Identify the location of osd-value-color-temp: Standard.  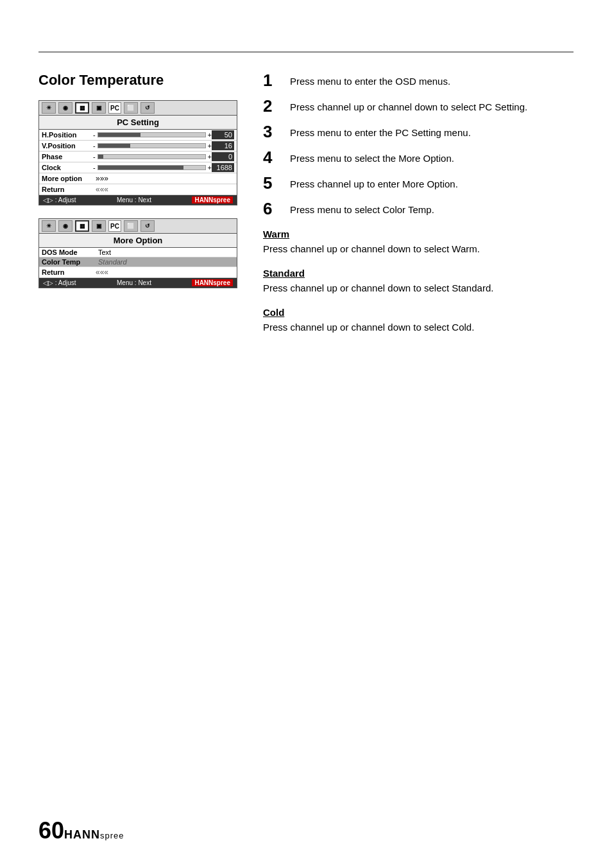
(113, 262).